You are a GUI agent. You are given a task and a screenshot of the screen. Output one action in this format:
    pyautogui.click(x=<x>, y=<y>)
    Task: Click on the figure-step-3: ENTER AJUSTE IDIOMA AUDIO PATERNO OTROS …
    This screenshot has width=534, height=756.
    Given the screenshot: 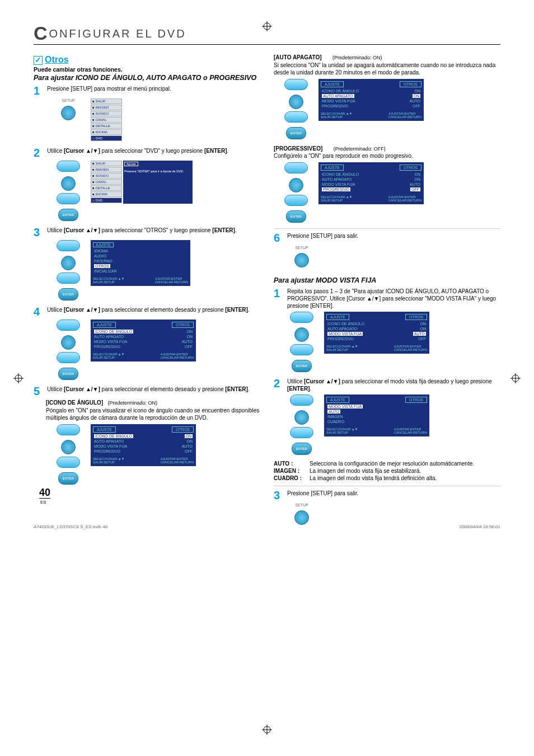 What is the action you would take?
    pyautogui.click(x=156, y=270)
    